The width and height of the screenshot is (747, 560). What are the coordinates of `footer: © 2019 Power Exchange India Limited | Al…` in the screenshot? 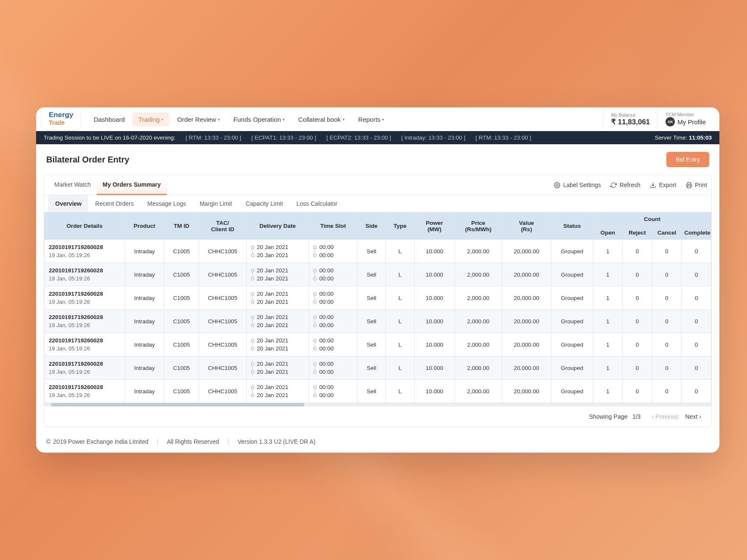 It's located at (378, 442).